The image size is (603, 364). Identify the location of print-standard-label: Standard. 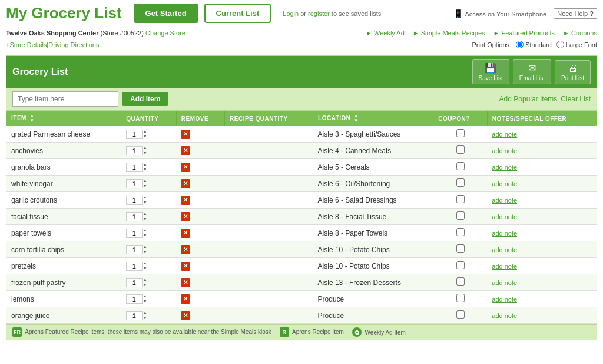
(534, 45).